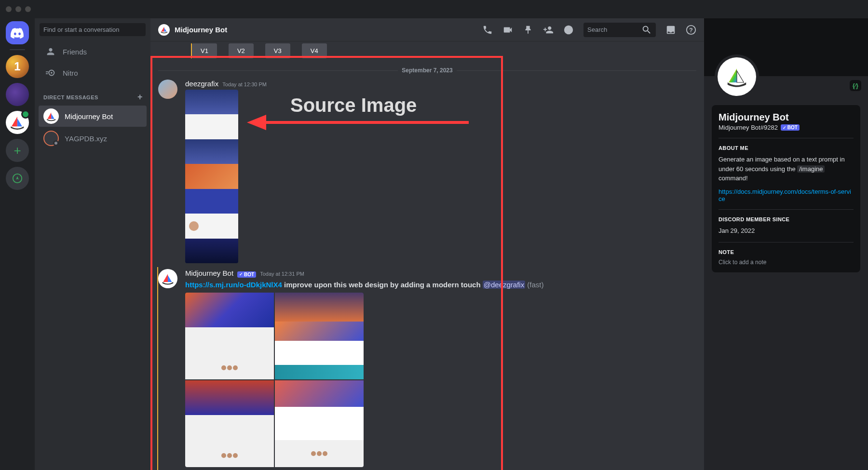 The height and width of the screenshot is (470, 868). I want to click on message-search-input: Search, so click(620, 30).